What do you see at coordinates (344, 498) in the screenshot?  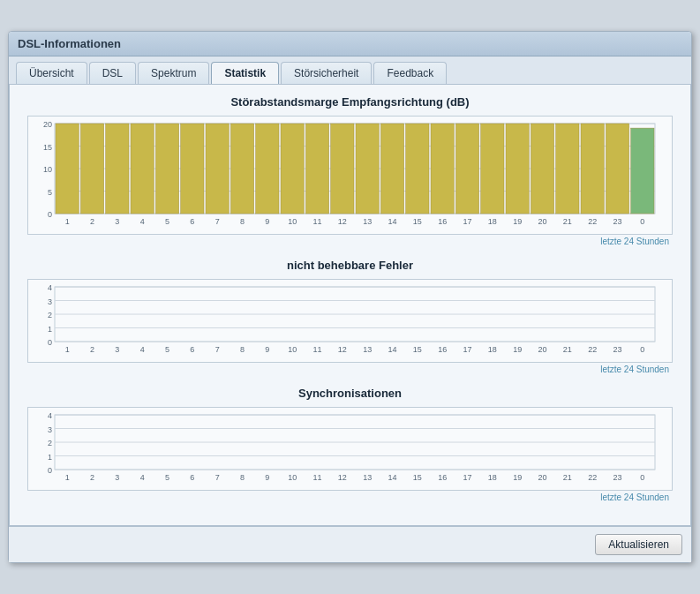 I see `chart-note-2: letzte 24 Stunden` at bounding box center [344, 498].